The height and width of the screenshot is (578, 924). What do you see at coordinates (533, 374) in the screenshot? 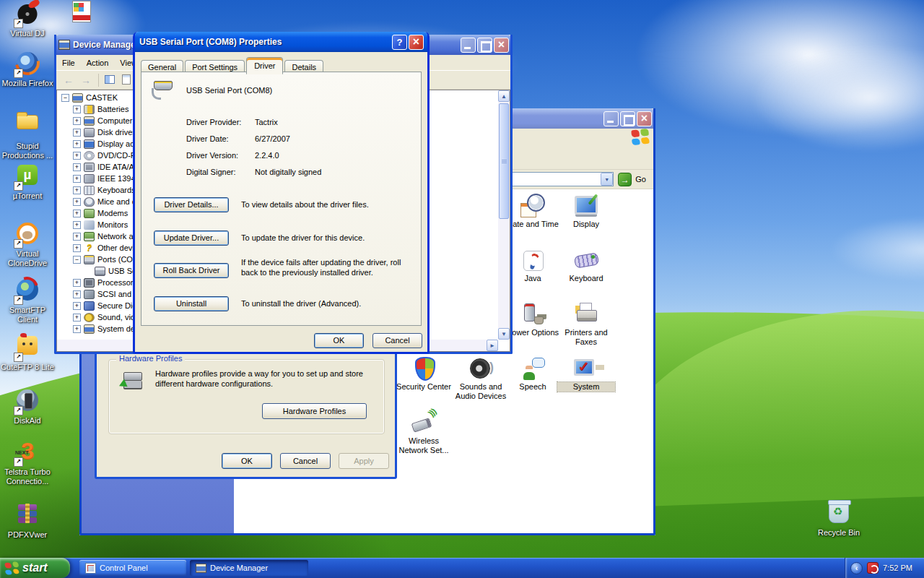
I see `cp-icon-speech: Speech` at bounding box center [533, 374].